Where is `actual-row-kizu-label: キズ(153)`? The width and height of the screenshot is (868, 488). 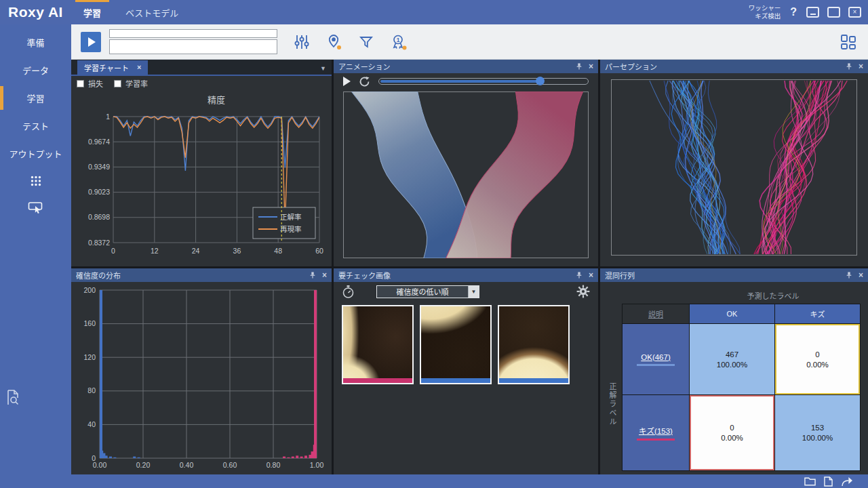
actual-row-kizu-label: キズ(153) is located at coordinates (656, 430).